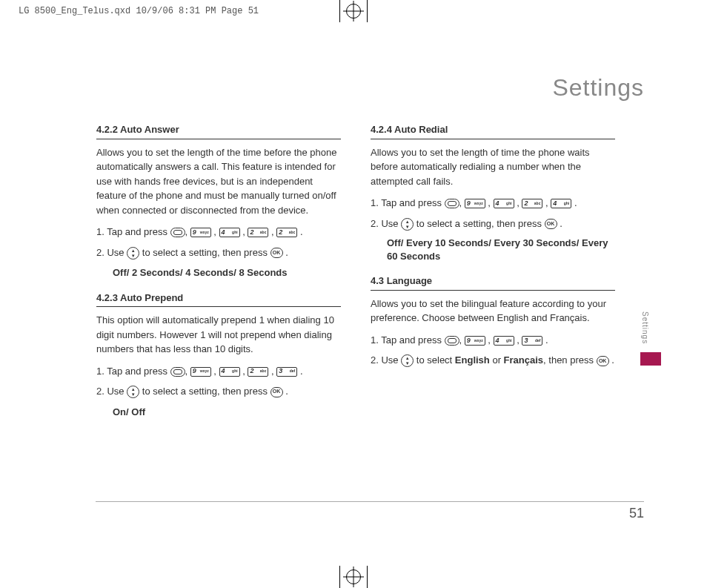  What do you see at coordinates (227, 412) in the screenshot?
I see `options-auto-prepend: On/ Off` at bounding box center [227, 412].